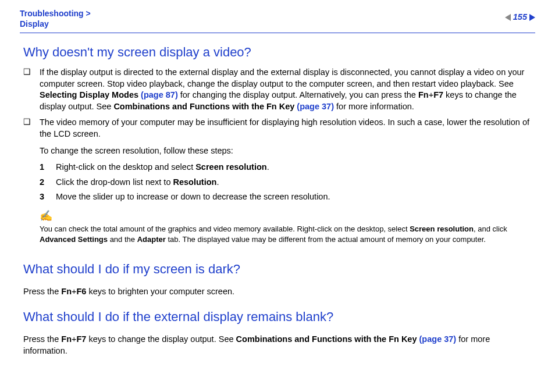 This screenshot has height=392, width=555. What do you see at coordinates (278, 292) in the screenshot?
I see `para-dark: Press the Fn+F6 keys to brighten your co…` at bounding box center [278, 292].